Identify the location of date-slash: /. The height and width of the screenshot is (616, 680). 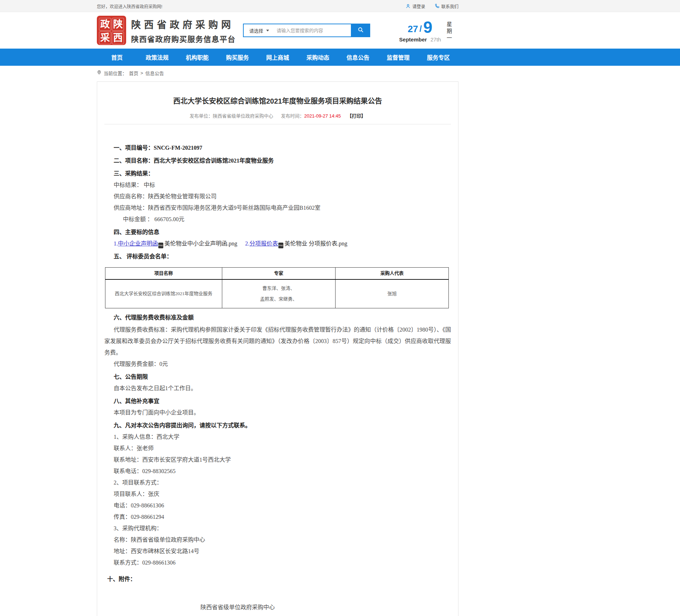
(421, 29).